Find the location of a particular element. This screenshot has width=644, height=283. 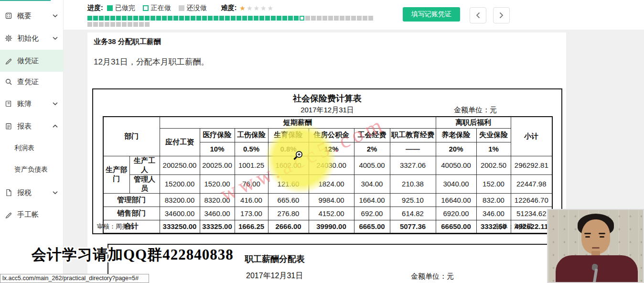

sidebar-item-label: 利润表 is located at coordinates (24, 148).